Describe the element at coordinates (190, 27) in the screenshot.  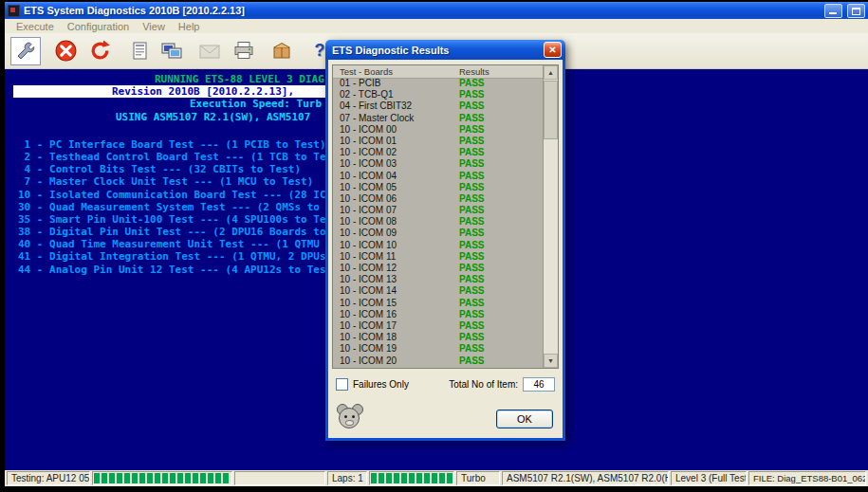
I see `menu-item-help: Help` at that location.